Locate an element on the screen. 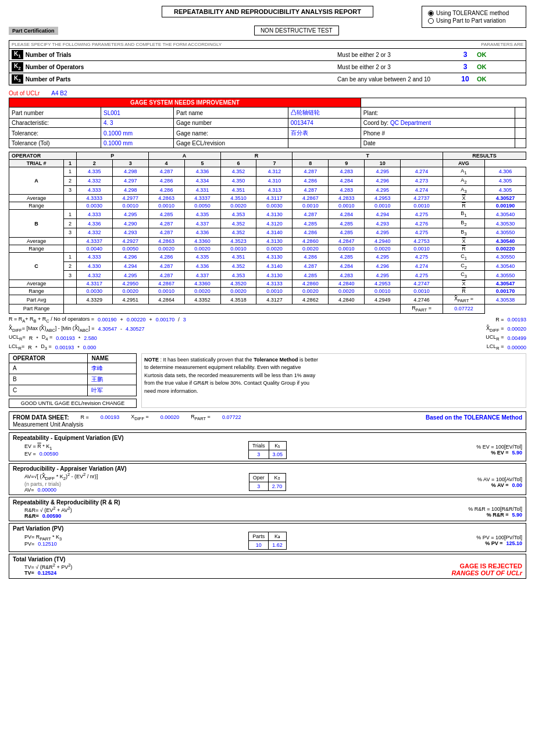 The width and height of the screenshot is (535, 756). op-table-header: OPERATOR is located at coordinates (49, 358).